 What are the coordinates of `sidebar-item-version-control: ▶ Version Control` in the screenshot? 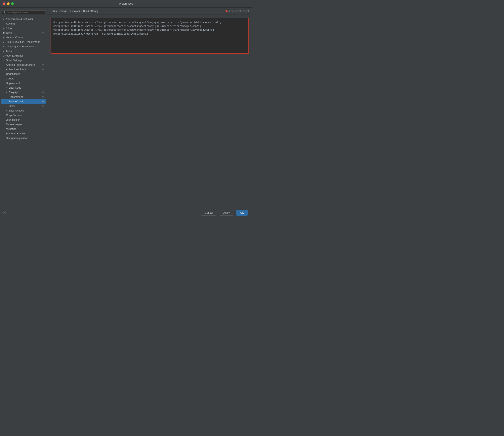 It's located at (24, 37).